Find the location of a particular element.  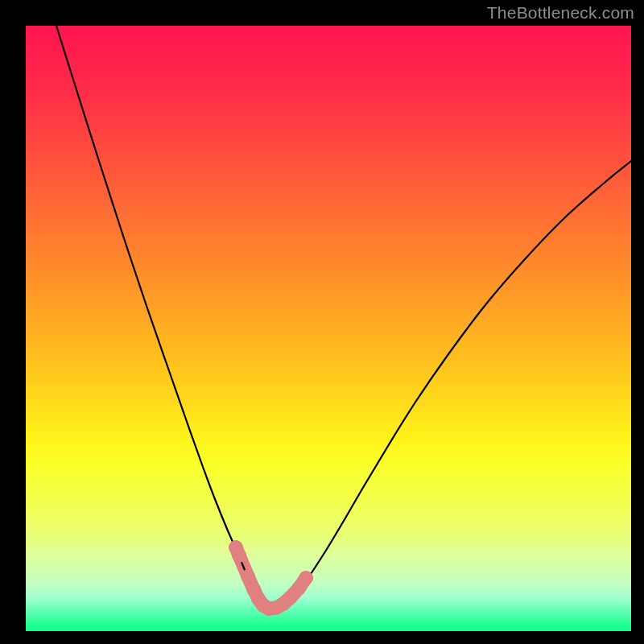

watermark-text: TheBottleneck.com is located at coordinates (560, 13).